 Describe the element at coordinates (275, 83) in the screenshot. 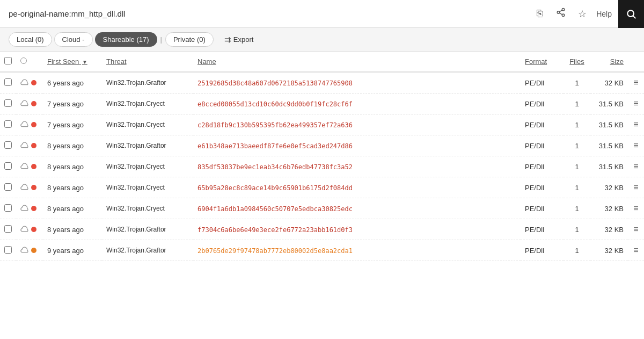

I see `hash-link: 25192685d38c48a607d0672185a5138747765908` at that location.